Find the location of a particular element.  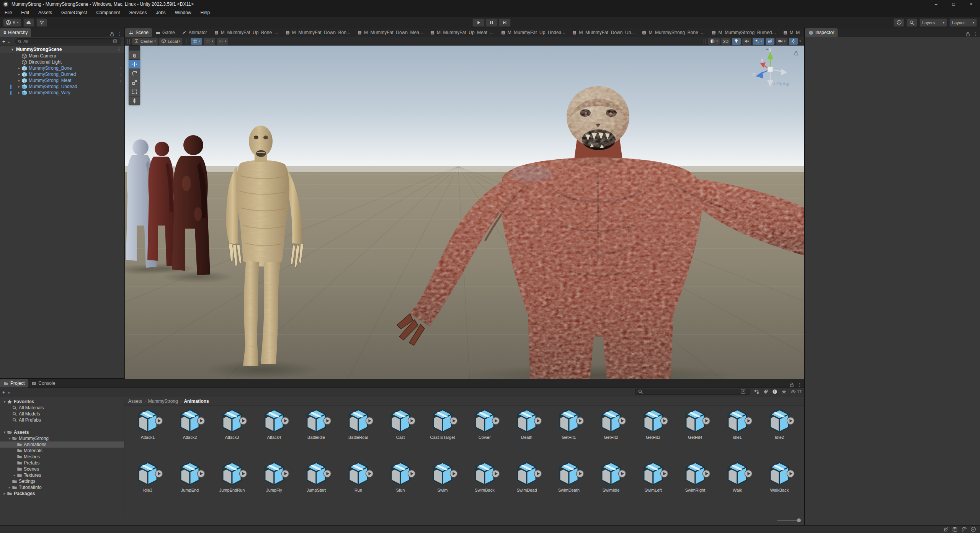

hierarchy-scene-row: ▾ MummyStrongScene ⋮ is located at coordinates (62, 49).